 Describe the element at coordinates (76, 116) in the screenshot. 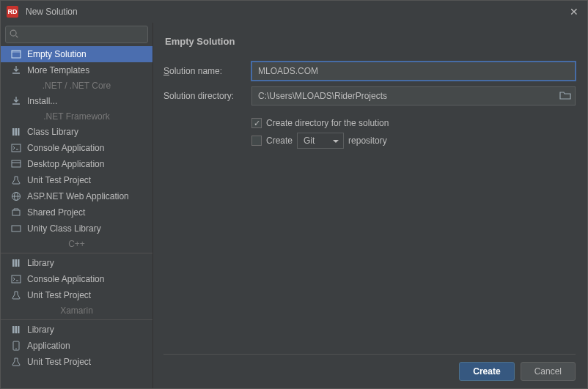

I see `category-netfw: .NET Framework` at that location.